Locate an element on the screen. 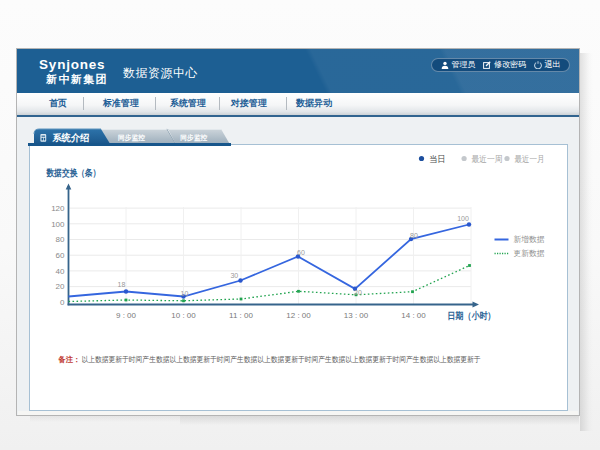 The width and height of the screenshot is (600, 450). svg-text: 13 : 00 is located at coordinates (356, 316).